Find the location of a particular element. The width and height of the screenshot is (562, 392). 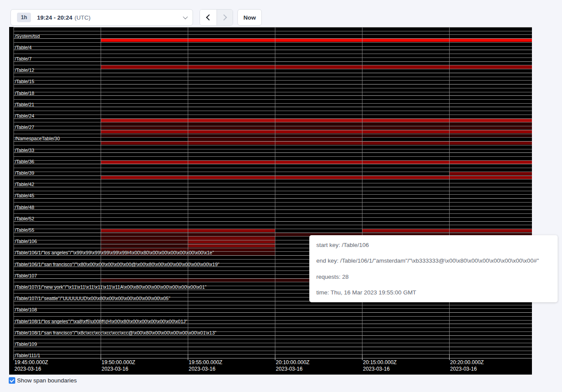

range-duration-badge: 1h is located at coordinates (24, 17).